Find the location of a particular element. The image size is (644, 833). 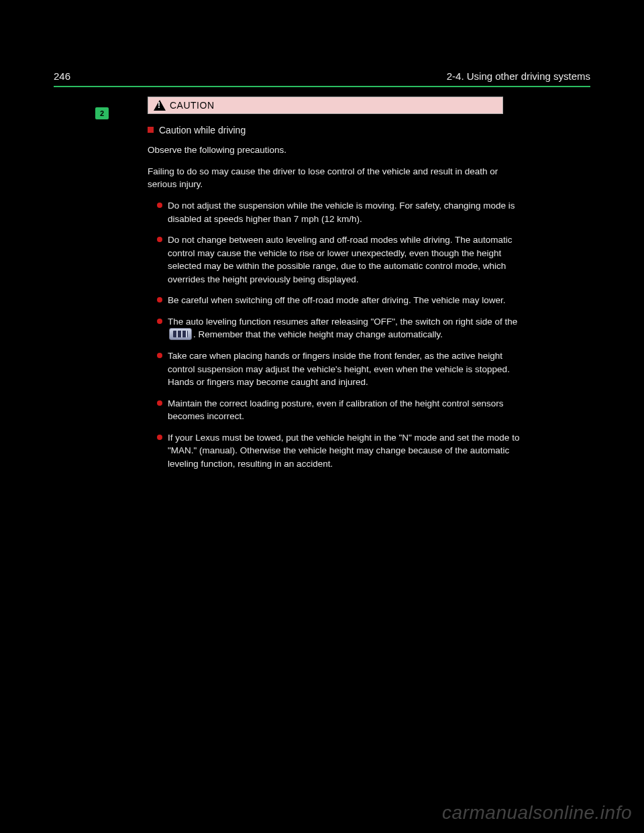

watermark: carmanualsonline.info is located at coordinates (537, 813).